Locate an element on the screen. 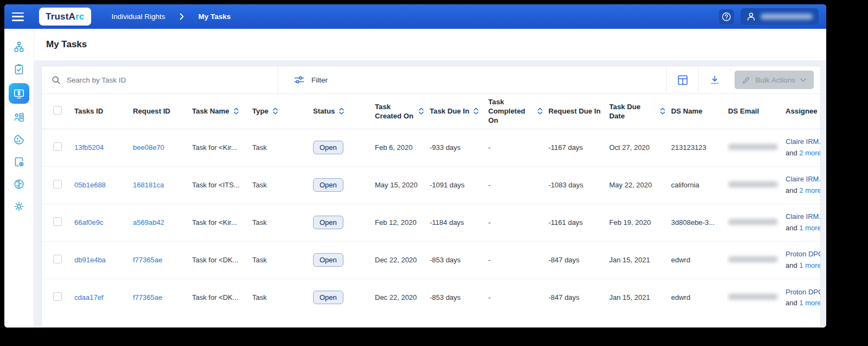 The height and width of the screenshot is (346, 868). ds-name-cell: edwrd is located at coordinates (680, 298).